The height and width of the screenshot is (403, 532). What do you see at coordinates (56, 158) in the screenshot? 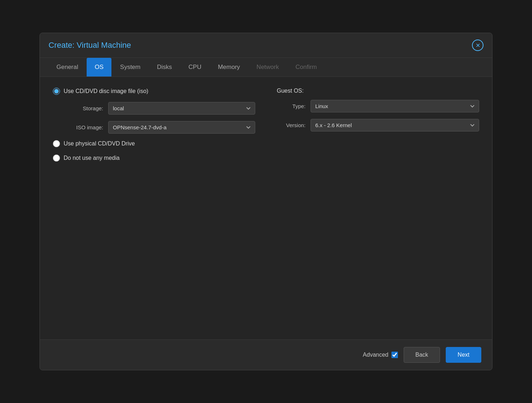
I see `radio-none` at bounding box center [56, 158].